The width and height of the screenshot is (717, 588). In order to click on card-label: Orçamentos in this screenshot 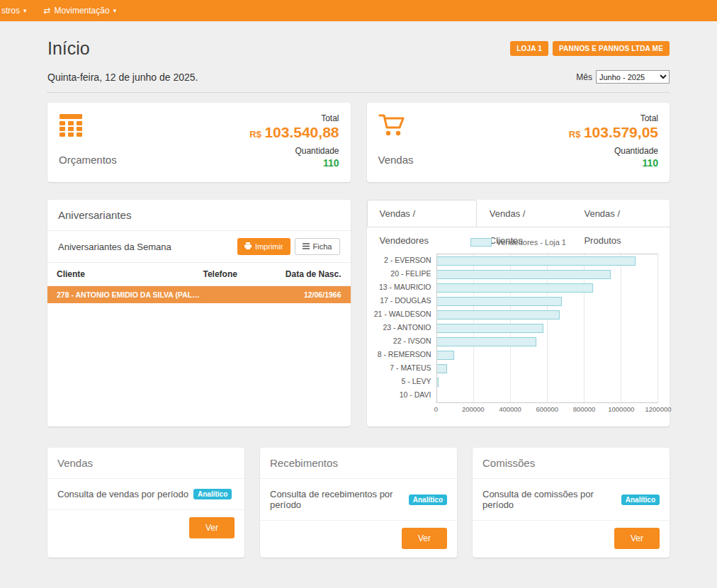, I will do `click(88, 163)`.